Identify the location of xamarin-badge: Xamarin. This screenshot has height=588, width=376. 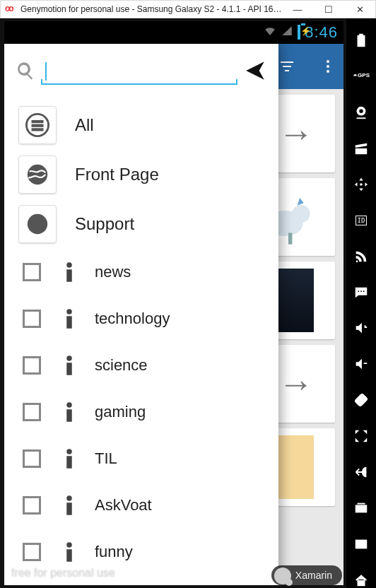
(307, 575).